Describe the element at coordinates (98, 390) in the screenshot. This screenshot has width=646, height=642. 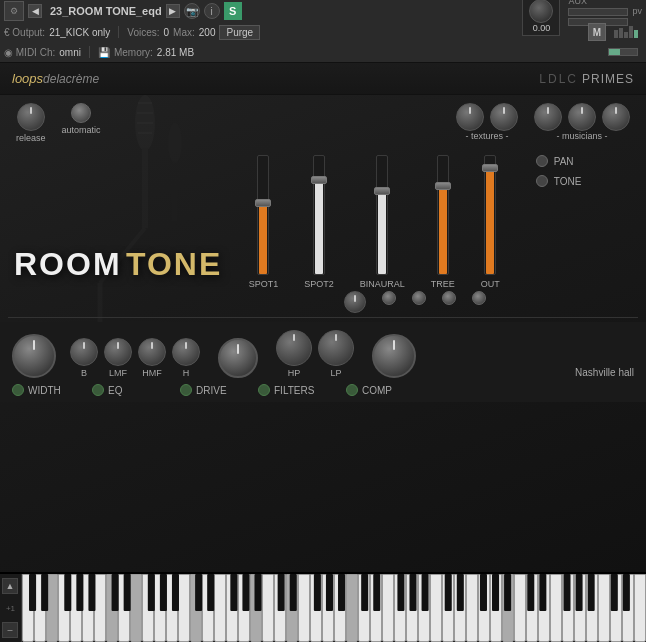
I see `eq-toggle` at that location.